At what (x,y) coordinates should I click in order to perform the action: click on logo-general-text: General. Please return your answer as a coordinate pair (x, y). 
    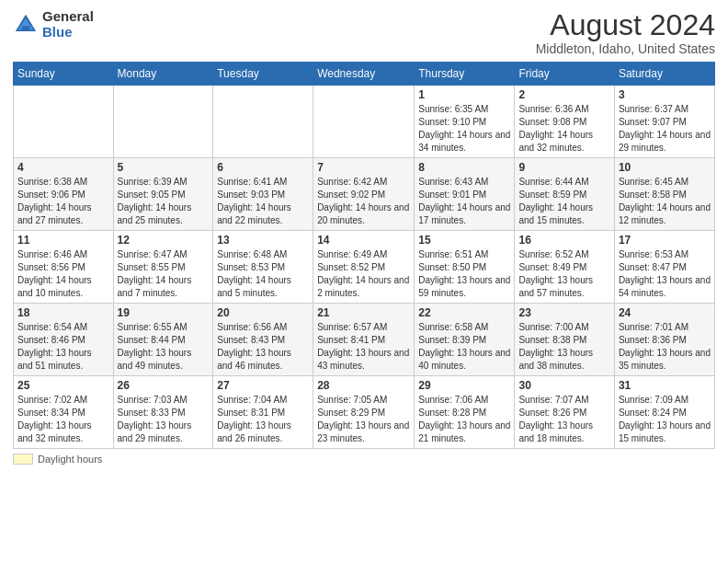
    Looking at the image, I should click on (68, 17).